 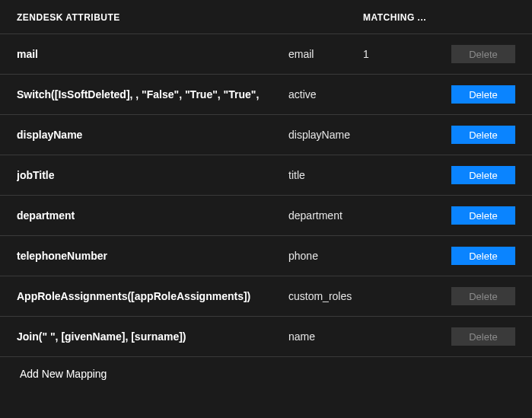 What do you see at coordinates (326, 296) in the screenshot?
I see `target-attribute: custom_roles` at bounding box center [326, 296].